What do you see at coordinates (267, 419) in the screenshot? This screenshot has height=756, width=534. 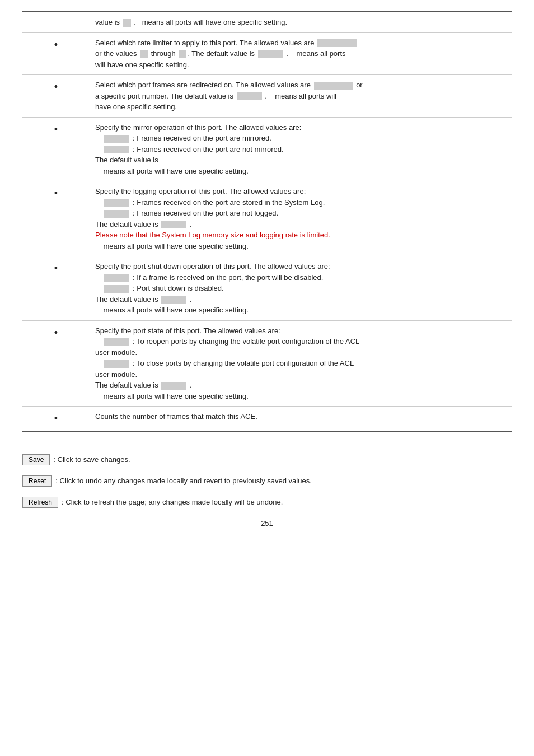 I see `table-row: • Counts the number of frames that match…` at bounding box center [267, 419].